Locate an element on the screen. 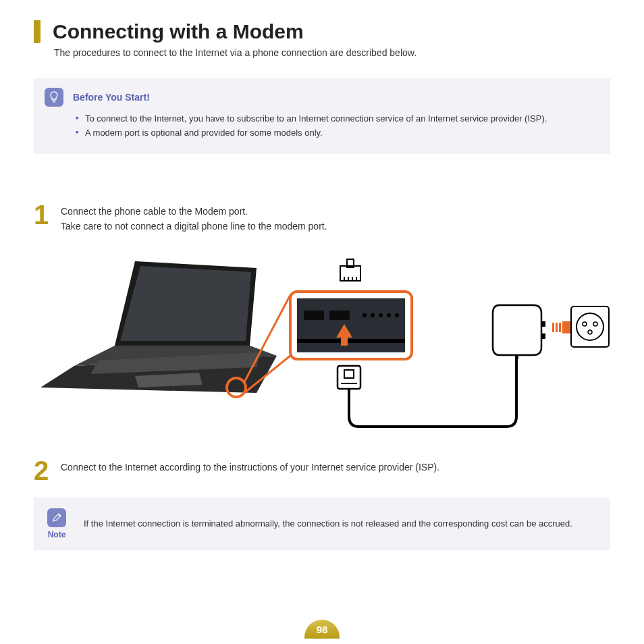  step-1: 1 Connect the phone cable to the Modem p… is located at coordinates (322, 217).